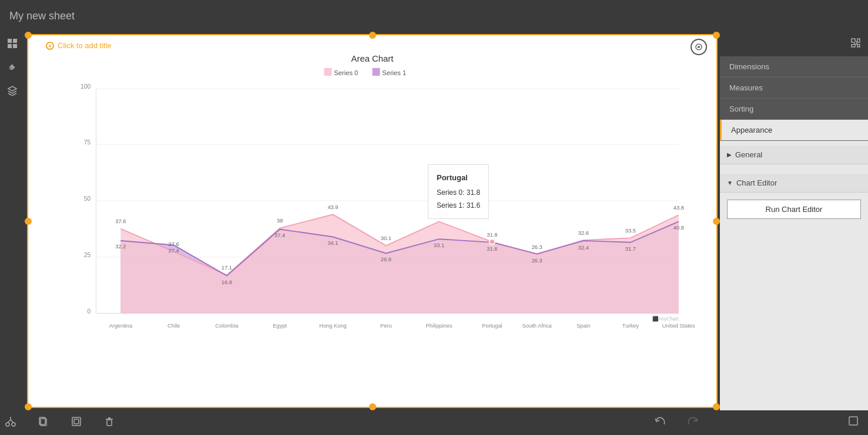  Describe the element at coordinates (729, 155) in the screenshot. I see `general-arrow-icon: ▶` at that location.